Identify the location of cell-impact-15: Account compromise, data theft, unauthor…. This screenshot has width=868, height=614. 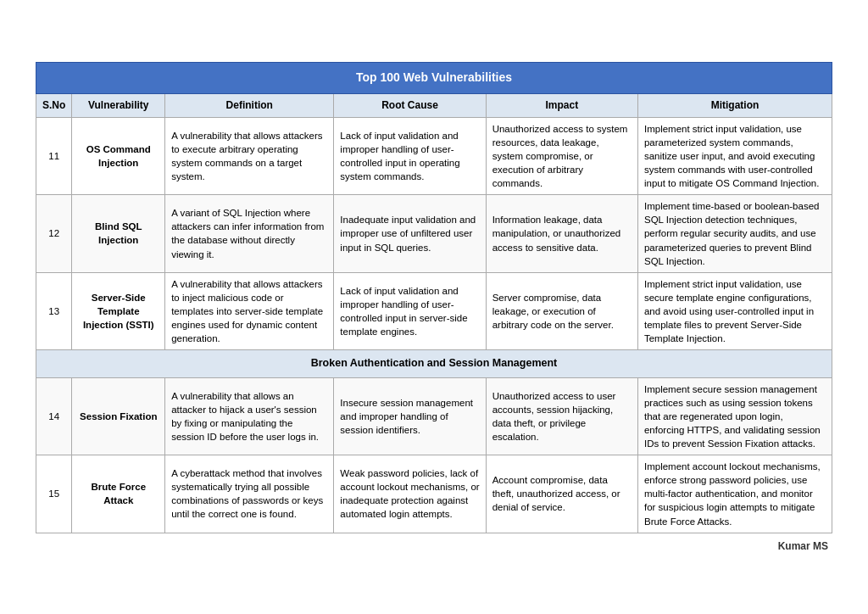
(561, 494).